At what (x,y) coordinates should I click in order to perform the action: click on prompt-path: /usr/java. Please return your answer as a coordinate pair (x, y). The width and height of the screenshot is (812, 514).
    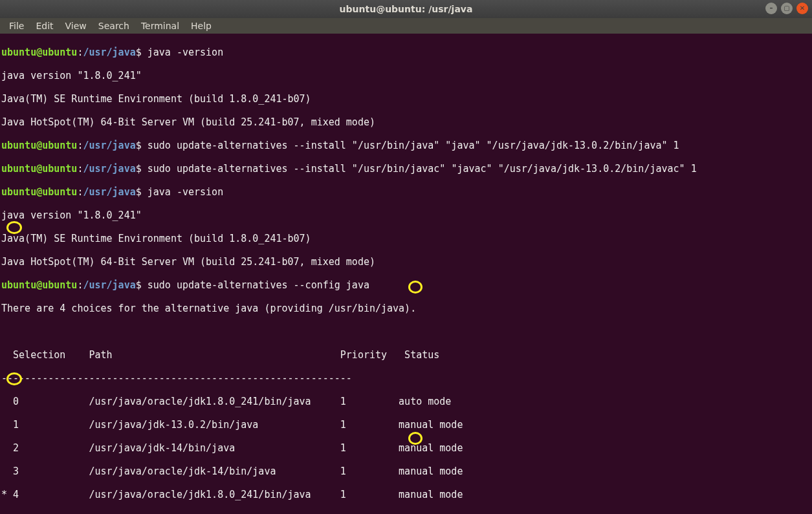
    Looking at the image, I should click on (109, 52).